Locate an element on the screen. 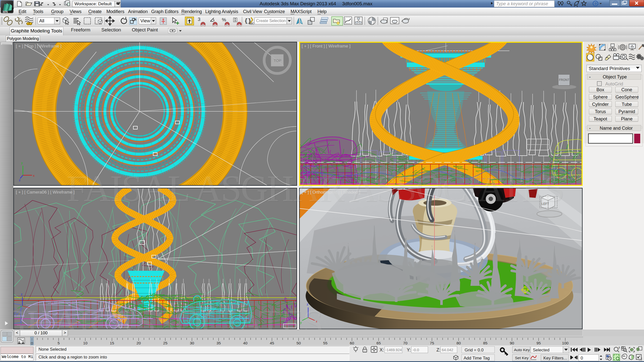 This screenshot has height=362, width=644. svg-text: 75 is located at coordinates (432, 343).